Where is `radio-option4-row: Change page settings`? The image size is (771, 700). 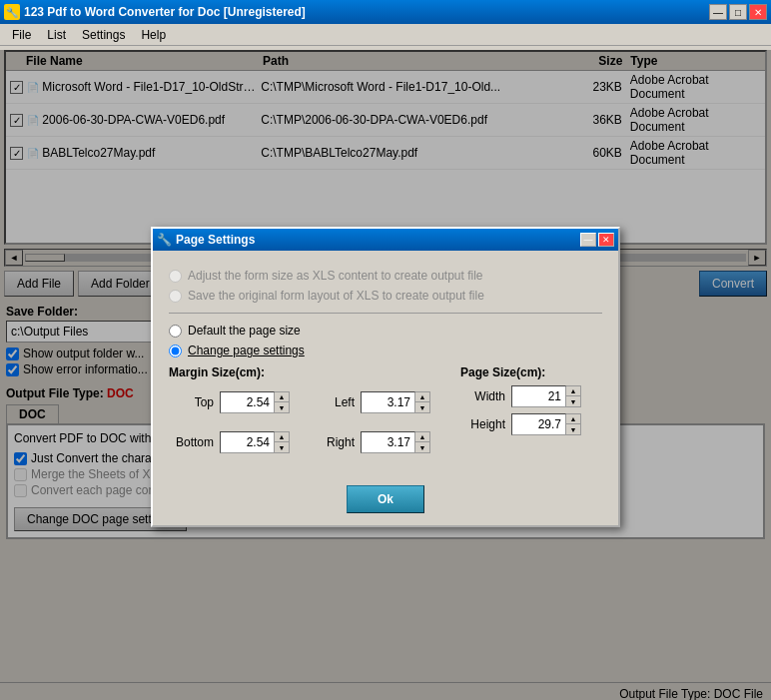 radio-option4-row: Change page settings is located at coordinates (386, 350).